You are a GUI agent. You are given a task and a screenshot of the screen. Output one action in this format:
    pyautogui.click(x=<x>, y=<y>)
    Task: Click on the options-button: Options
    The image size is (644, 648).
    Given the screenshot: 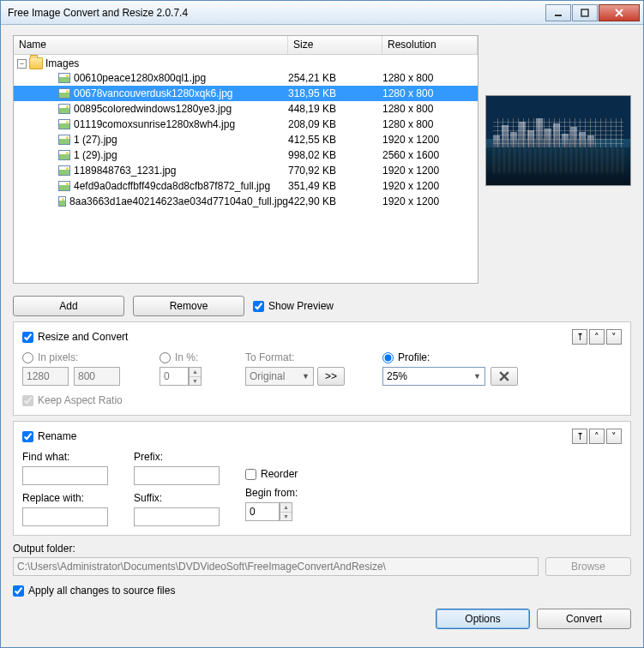 What is the action you would take?
    pyautogui.click(x=483, y=619)
    